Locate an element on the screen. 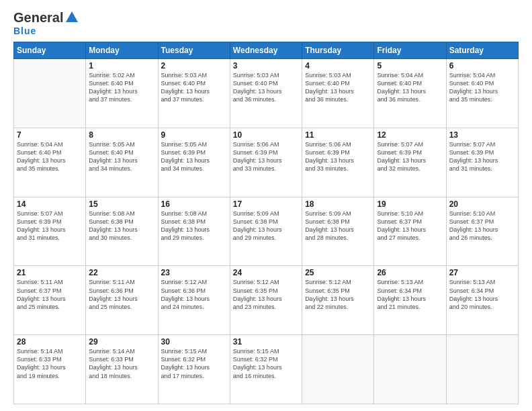 The height and width of the screenshot is (411, 532). day-number: 3 is located at coordinates (266, 66).